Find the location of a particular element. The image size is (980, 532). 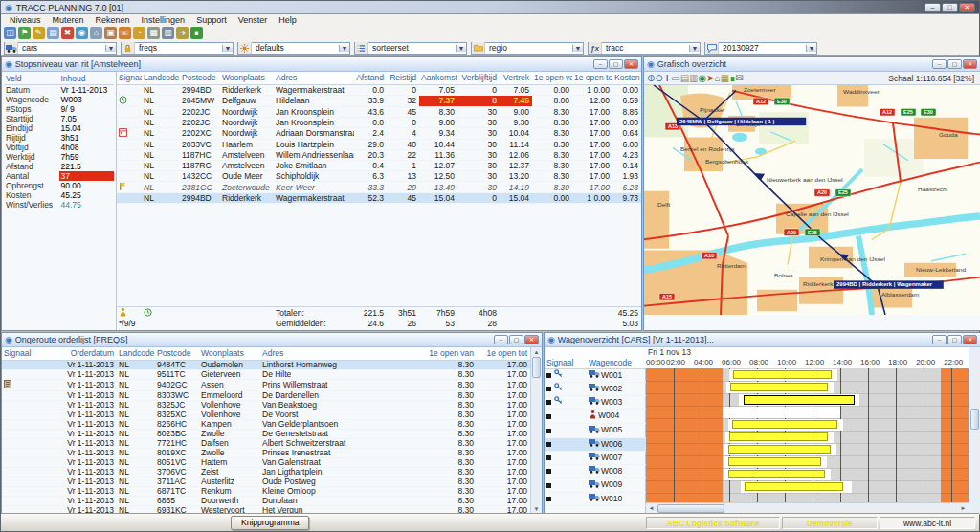

edit-icon: ✎ is located at coordinates (38, 33).